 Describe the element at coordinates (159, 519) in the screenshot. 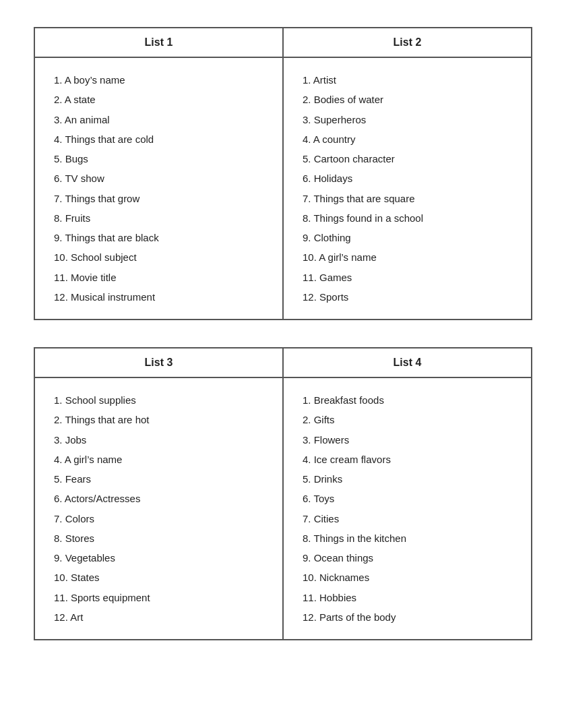

I see `list-item: 7. Colors` at that location.